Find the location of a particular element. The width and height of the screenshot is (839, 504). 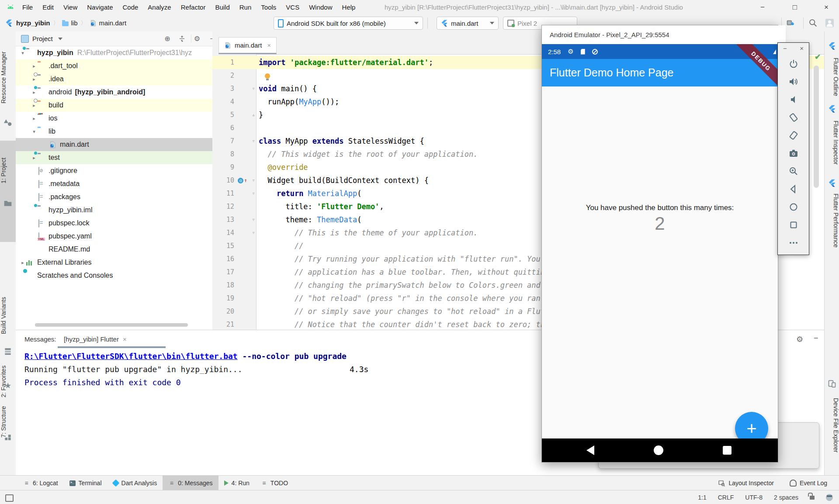

tab-close-icon: × is located at coordinates (125, 339).